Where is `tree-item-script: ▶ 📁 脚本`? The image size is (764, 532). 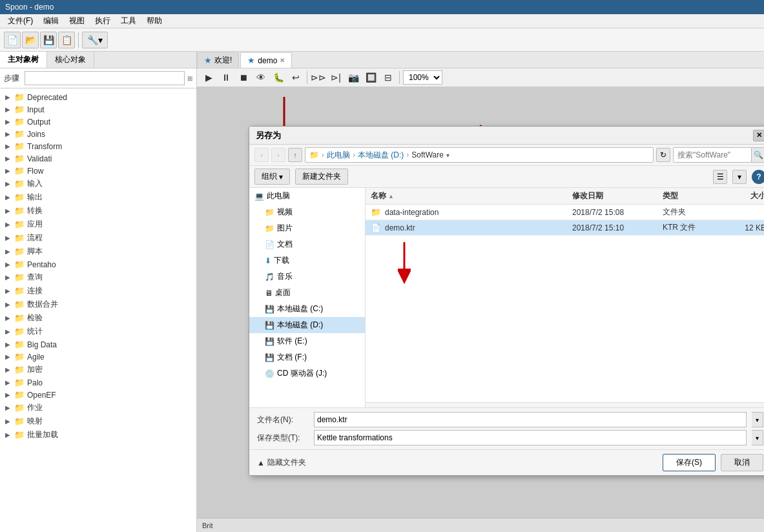
tree-item-script: ▶ 📁 脚本 is located at coordinates (98, 252).